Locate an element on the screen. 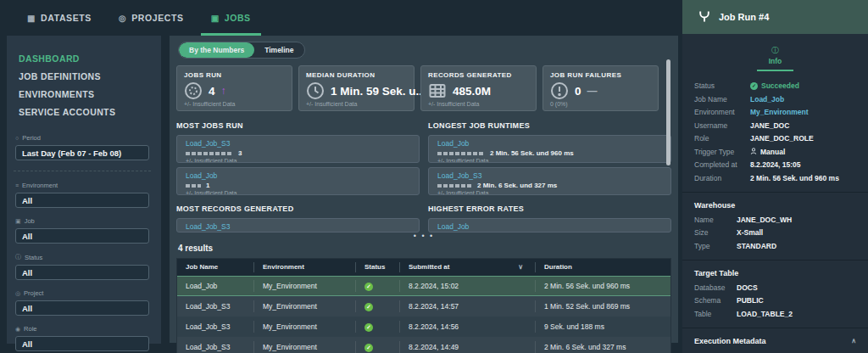 The image size is (868, 353). stat-records-generated: RECORDS GENERATED 485.0M +/- Insufficien… is located at coordinates (478, 88).